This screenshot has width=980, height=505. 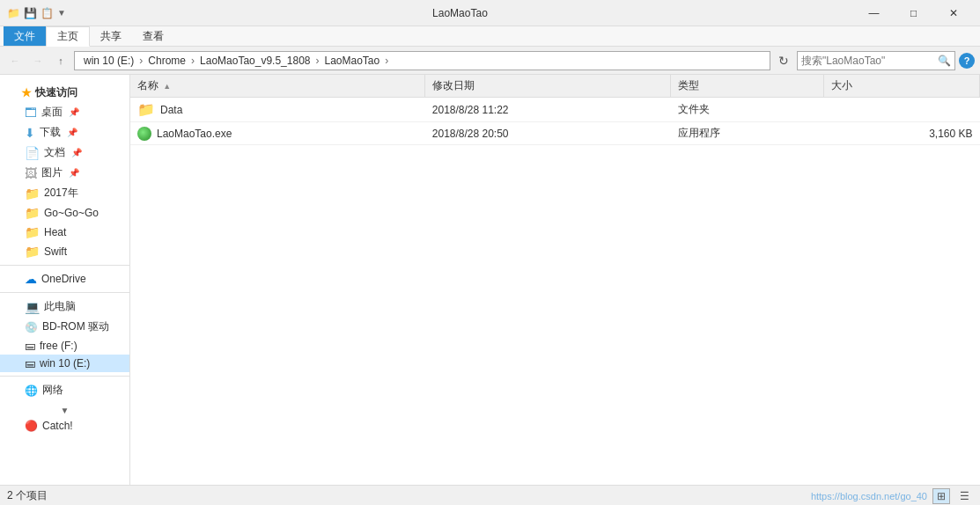 What do you see at coordinates (77, 153) in the screenshot?
I see `pin-icon-documents: 📌` at bounding box center [77, 153].